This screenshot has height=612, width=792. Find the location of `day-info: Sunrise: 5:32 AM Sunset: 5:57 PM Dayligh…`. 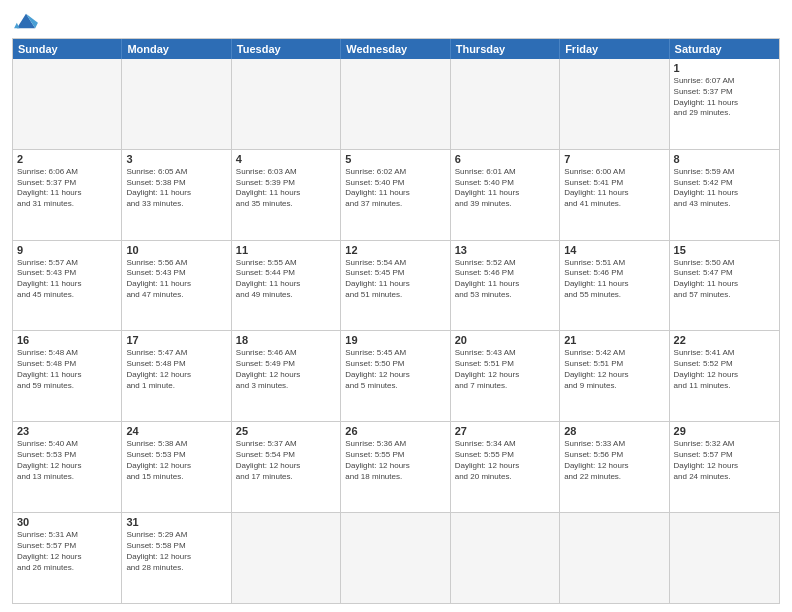

day-info: Sunrise: 5:32 AM Sunset: 5:57 PM Dayligh… is located at coordinates (724, 460).